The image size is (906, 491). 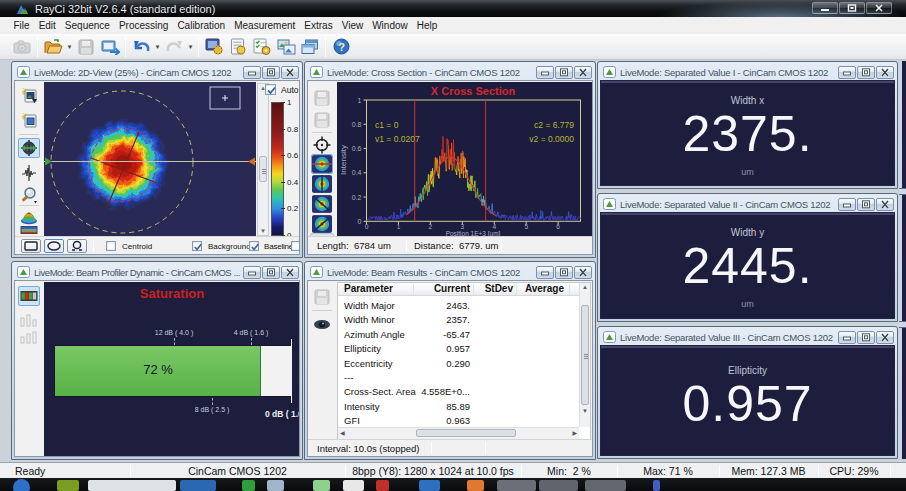 What do you see at coordinates (270, 90) in the screenshot?
I see `auto-checkbox-box` at bounding box center [270, 90].